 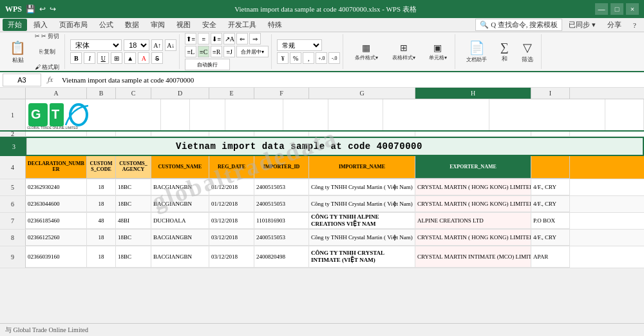 What do you see at coordinates (132, 25) in the screenshot?
I see `menu-item-data: 数据` at bounding box center [132, 25].